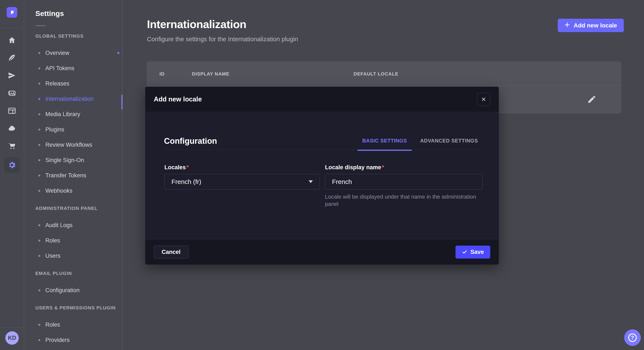  I want to click on sidebar-item-webhooks: Webhooks, so click(74, 191).